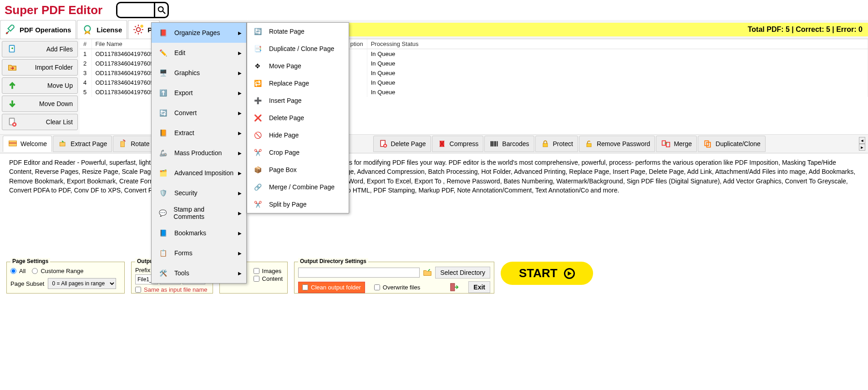  What do you see at coordinates (199, 213) in the screenshot?
I see `menu-stamp-and-comments: 💬Stamp and Comments▶` at bounding box center [199, 213].